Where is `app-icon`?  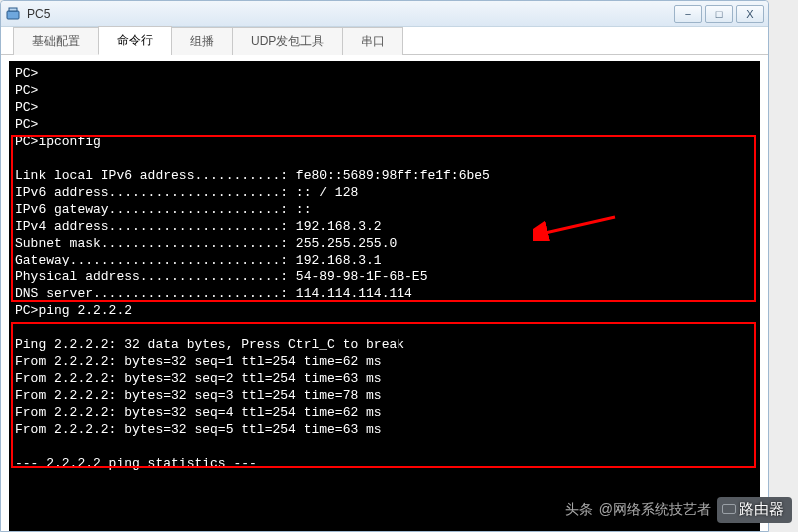 app-icon is located at coordinates (13, 14).